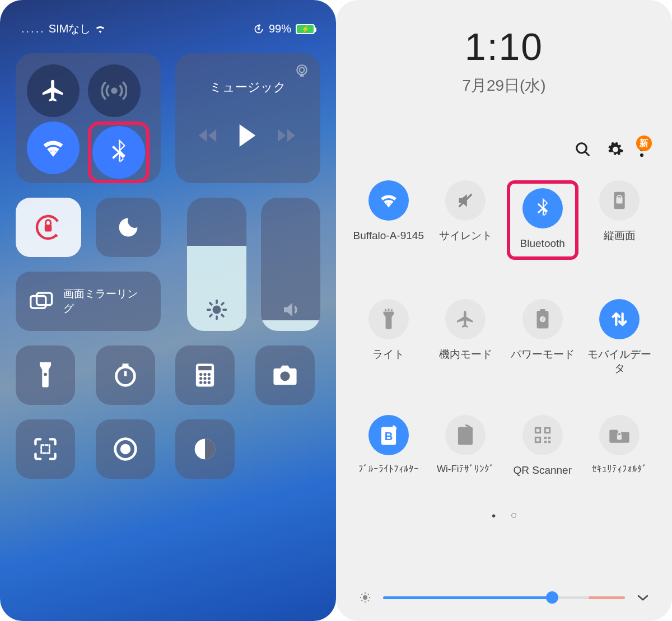 The width and height of the screenshot is (672, 621). Describe the element at coordinates (248, 136) in the screenshot. I see `play-button` at that location.